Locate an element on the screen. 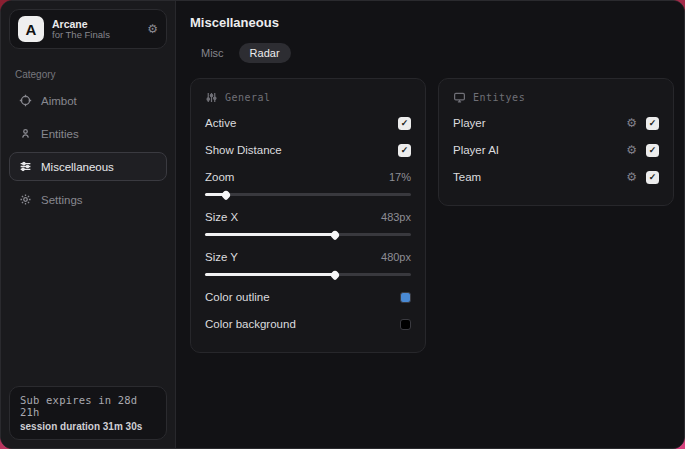  entity-row-player-ai: Player AI ⚙ is located at coordinates (556, 150).